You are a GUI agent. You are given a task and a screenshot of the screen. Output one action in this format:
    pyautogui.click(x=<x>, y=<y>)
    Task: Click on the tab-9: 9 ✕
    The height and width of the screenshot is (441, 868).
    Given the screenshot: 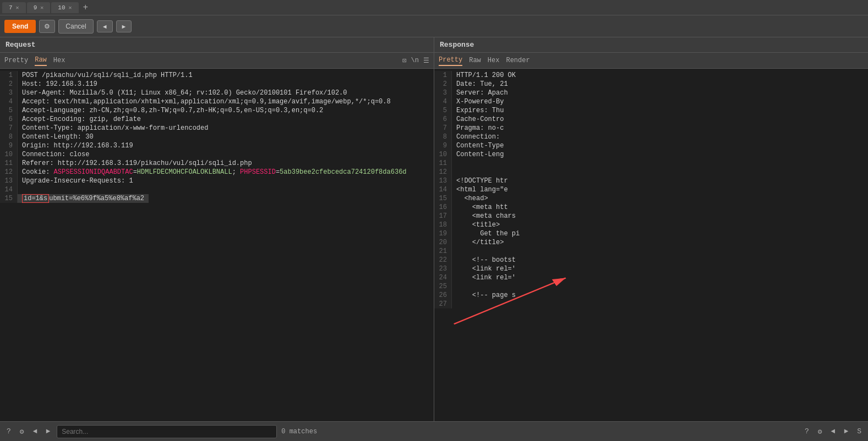 What is the action you would take?
    pyautogui.click(x=39, y=8)
    